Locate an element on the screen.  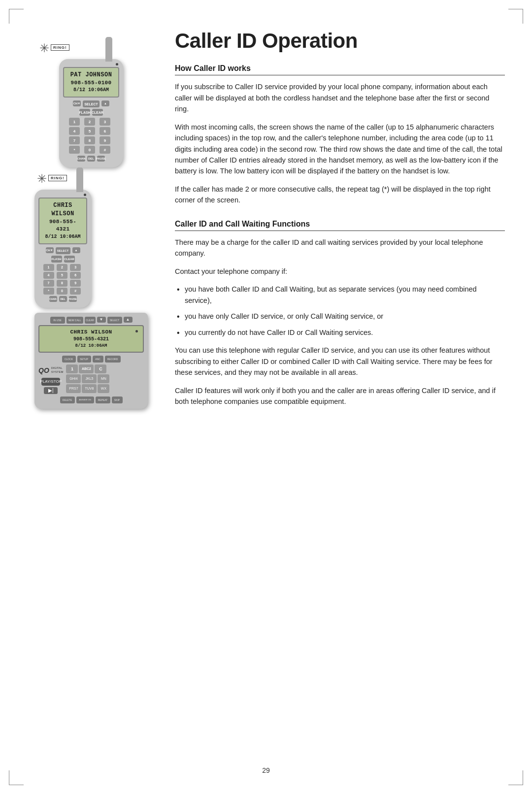
handset-key-0: 0 is located at coordinates (90, 150).